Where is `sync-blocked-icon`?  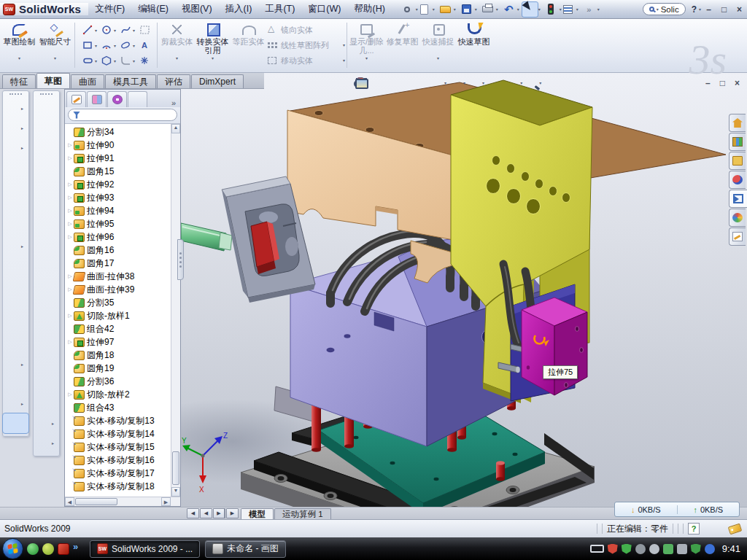
sync-blocked-icon is located at coordinates (710, 549).